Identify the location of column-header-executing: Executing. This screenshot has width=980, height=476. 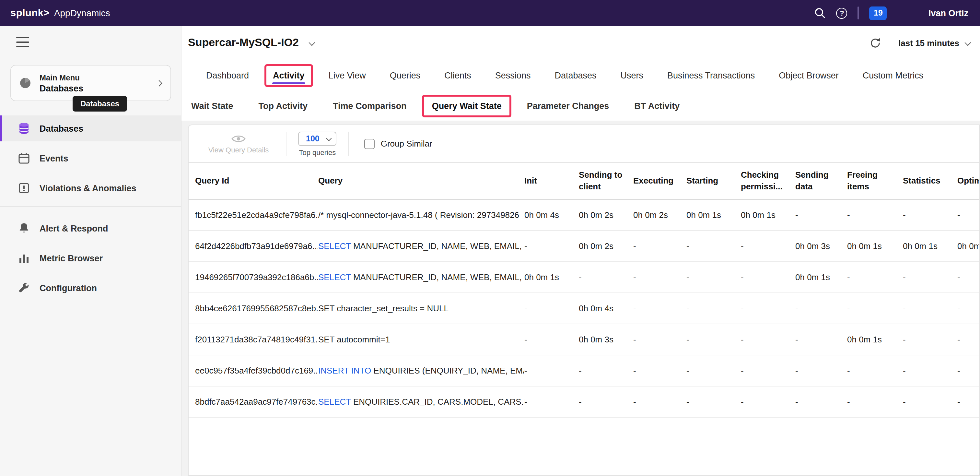
(660, 181).